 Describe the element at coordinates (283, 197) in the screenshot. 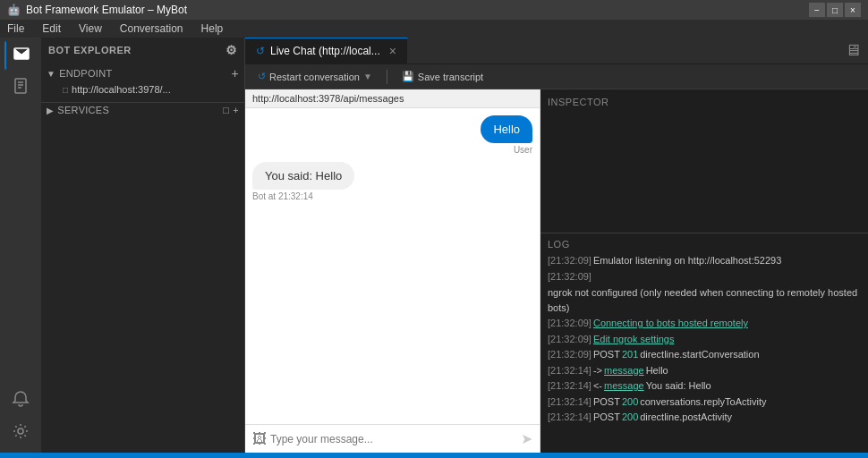

I see `incoming-timestamp: Bot at 21:32:14` at that location.